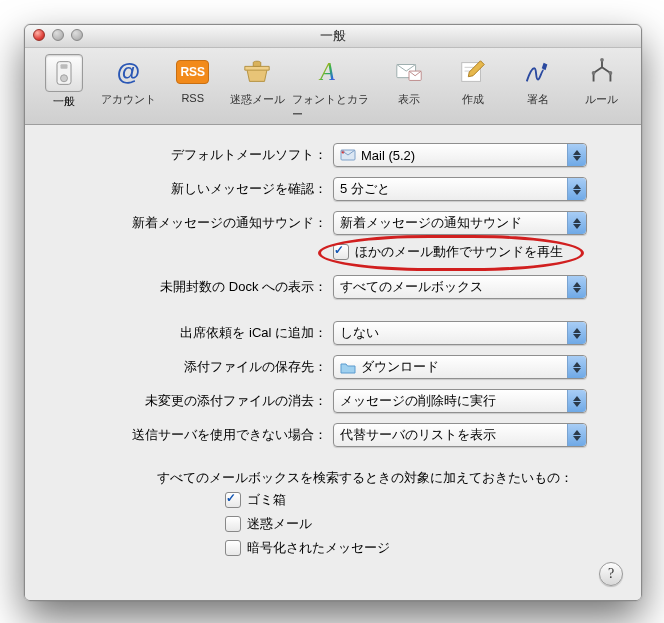 The image size is (664, 623). I want to click on help-icon: ?, so click(611, 574).